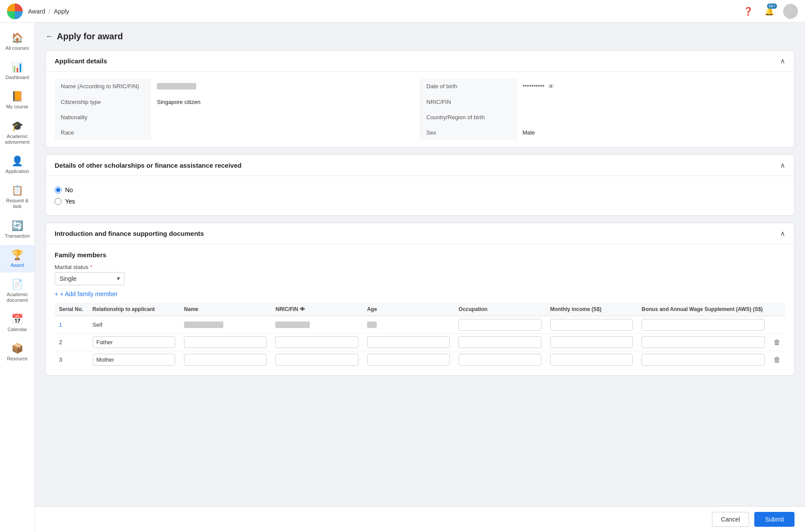 Image resolution: width=805 pixels, height=532 pixels. Describe the element at coordinates (703, 360) in the screenshot. I see `row3-bonus-input` at that location.